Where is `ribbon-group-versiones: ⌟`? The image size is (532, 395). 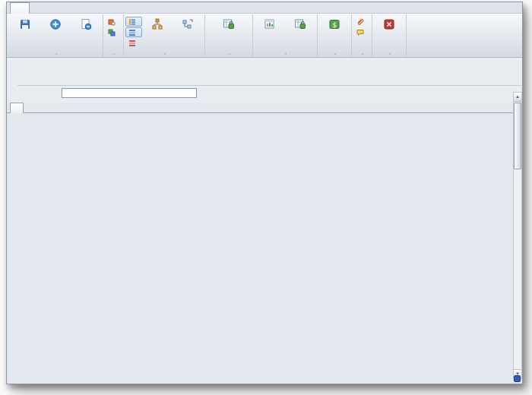
ribbon-group-versiones: ⌟ is located at coordinates (114, 36).